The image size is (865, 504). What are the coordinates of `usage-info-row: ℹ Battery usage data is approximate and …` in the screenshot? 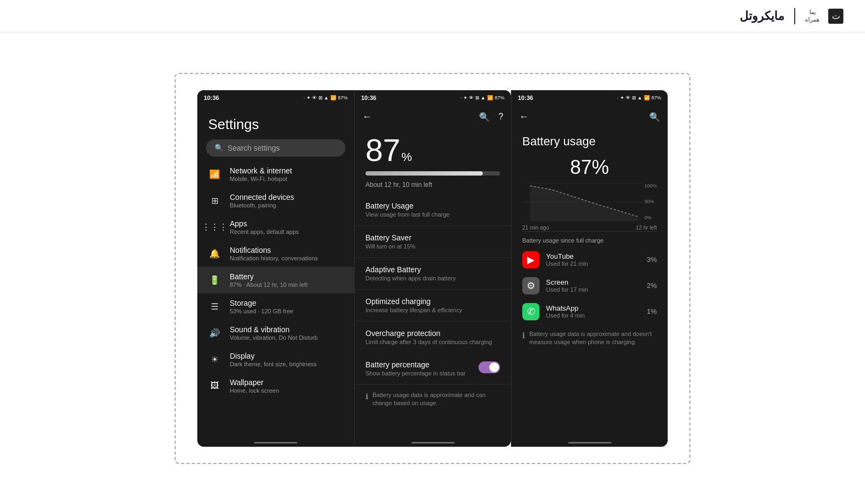 It's located at (589, 338).